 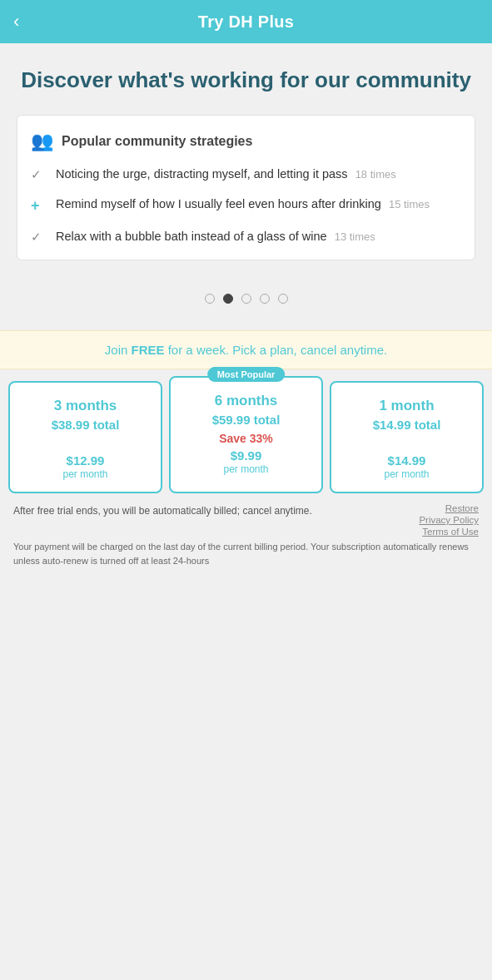 I want to click on free-text: FREE, so click(x=148, y=349).